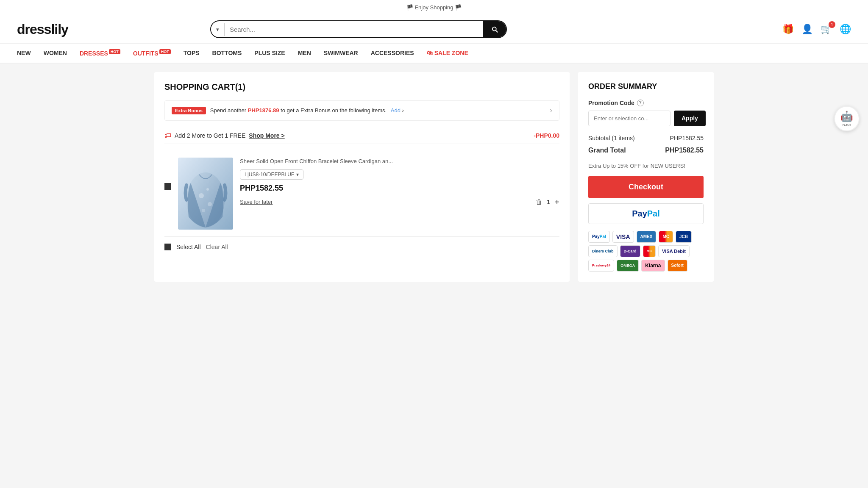 Image resolution: width=868 pixels, height=488 pixels. What do you see at coordinates (832, 25) in the screenshot?
I see `cart-badge: 1` at bounding box center [832, 25].